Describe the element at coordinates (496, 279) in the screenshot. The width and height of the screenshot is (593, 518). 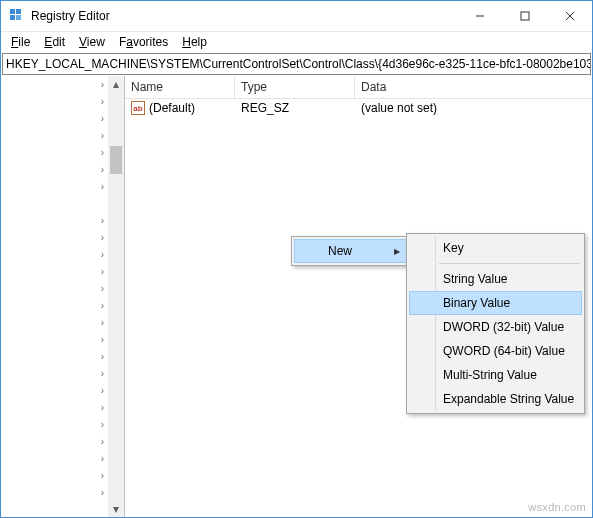
I see `submenu-item-string: String Value` at that location.